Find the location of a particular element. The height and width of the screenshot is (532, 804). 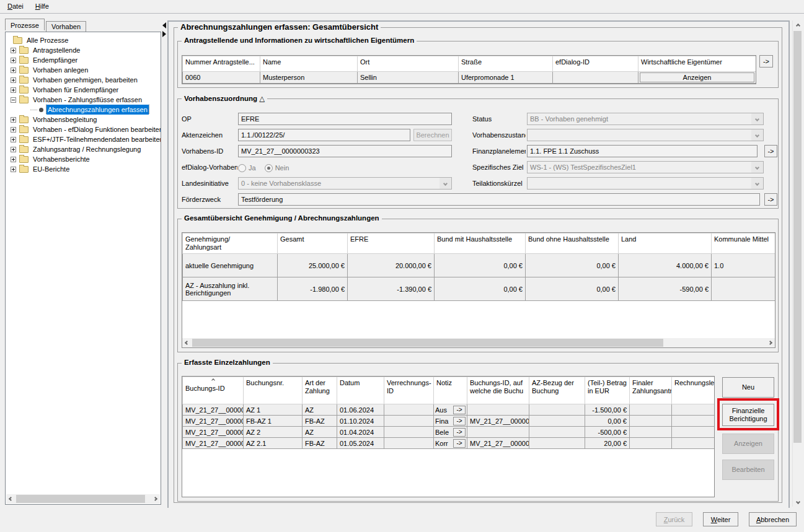

tree-item-eu-berichte: EU-Berichte is located at coordinates (83, 169).